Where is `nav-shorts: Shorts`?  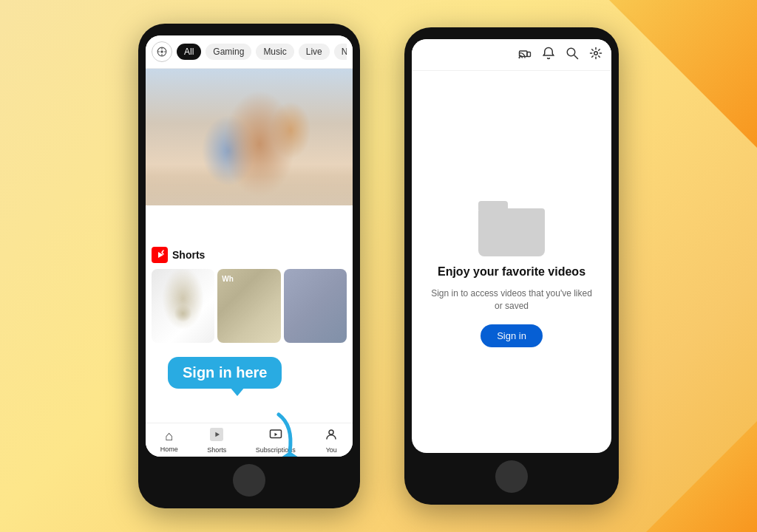
nav-shorts: Shorts is located at coordinates (217, 440).